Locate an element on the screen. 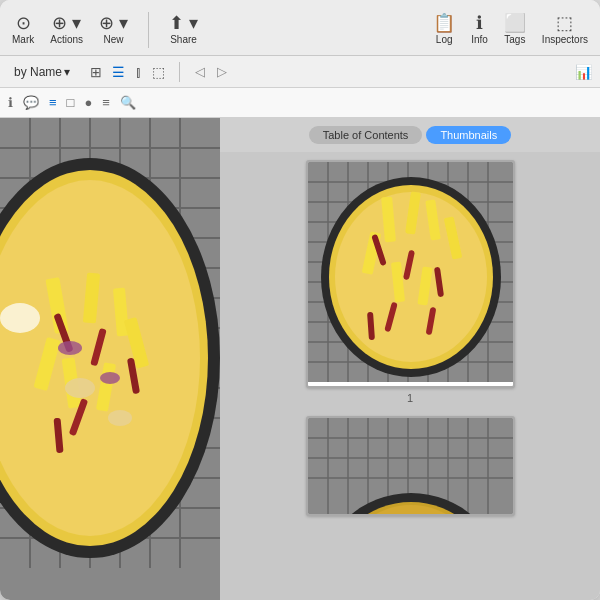  share-icon: ⬆ ▾ is located at coordinates (184, 23).